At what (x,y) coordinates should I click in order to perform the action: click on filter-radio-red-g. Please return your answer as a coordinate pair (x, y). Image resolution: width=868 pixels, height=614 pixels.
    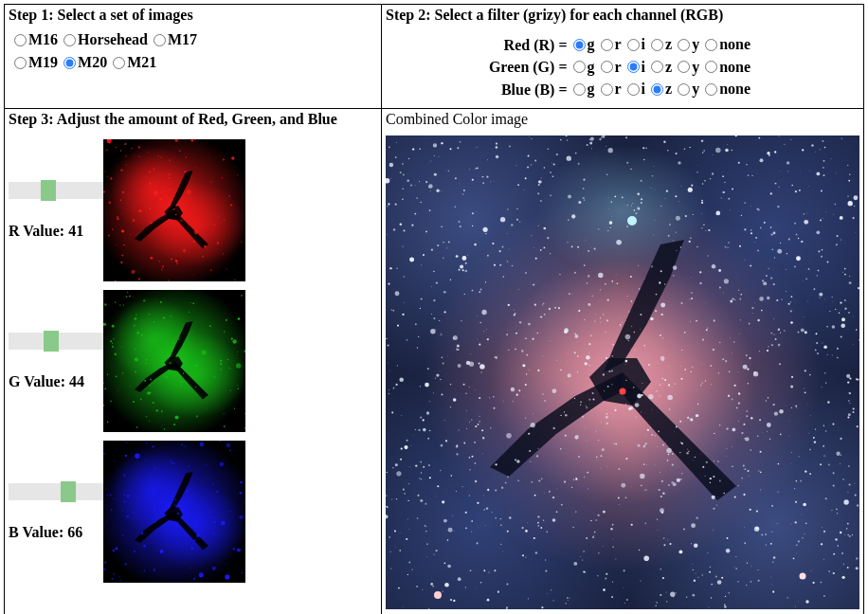
    Looking at the image, I should click on (580, 45).